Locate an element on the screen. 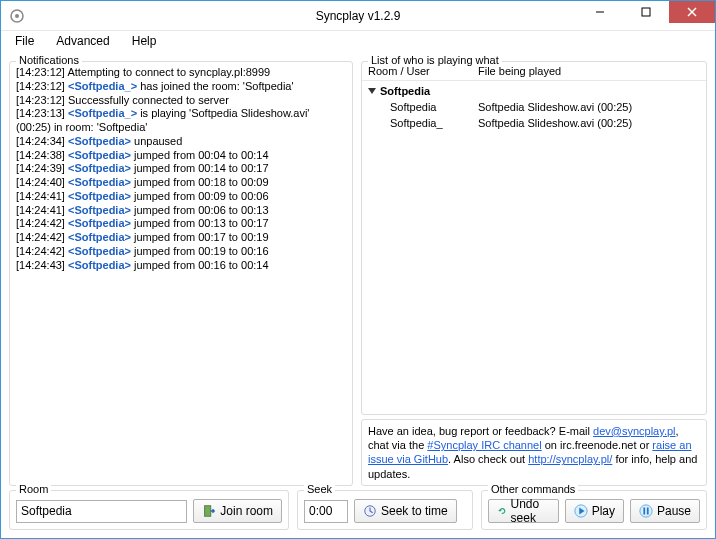 This screenshot has width=716, height=539. userlist-row: Softpedia_Softpedia Slideshow.avi (00:25… is located at coordinates (534, 123).